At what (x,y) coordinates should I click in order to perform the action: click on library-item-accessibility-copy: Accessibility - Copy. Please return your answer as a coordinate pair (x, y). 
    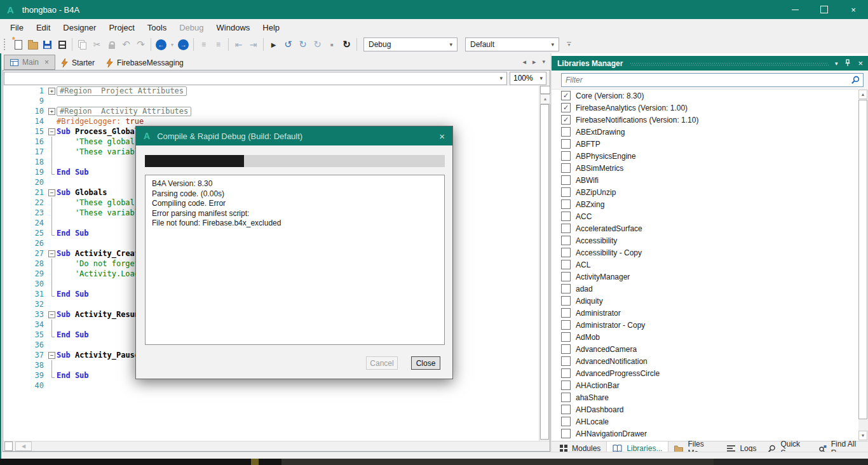
    Looking at the image, I should click on (705, 253).